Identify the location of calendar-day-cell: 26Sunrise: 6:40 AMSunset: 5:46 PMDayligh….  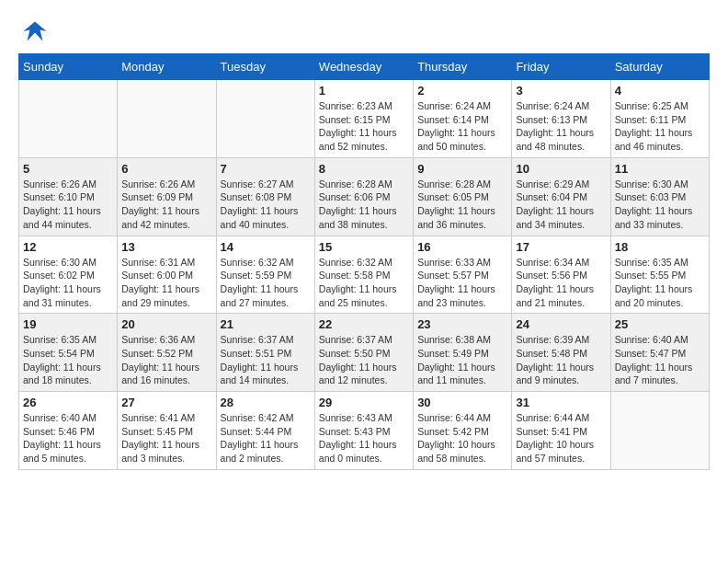
(68, 431).